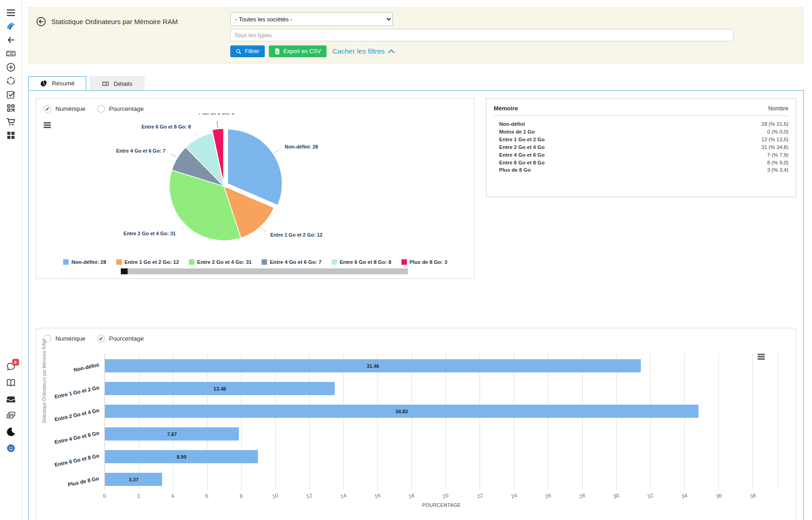  What do you see at coordinates (11, 67) in the screenshot?
I see `plus-circle-icon` at bounding box center [11, 67].